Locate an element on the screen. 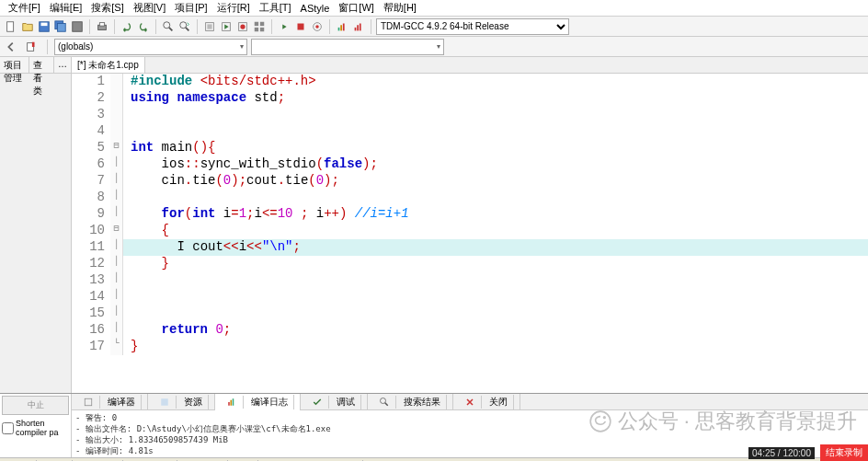 The width and height of the screenshot is (868, 461). bookmark-icon is located at coordinates (31, 47).